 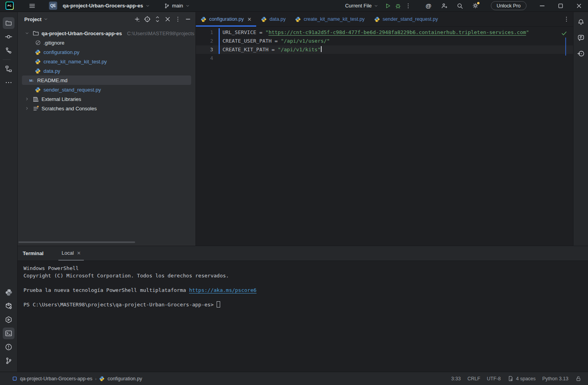 I want to click on status-indent: 4 spaces, so click(x=521, y=379).